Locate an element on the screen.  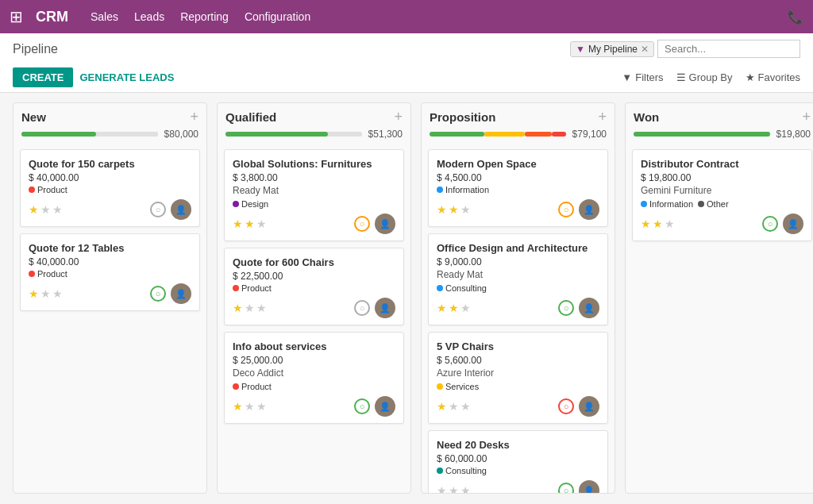
card-tag: Product is located at coordinates (48, 190).